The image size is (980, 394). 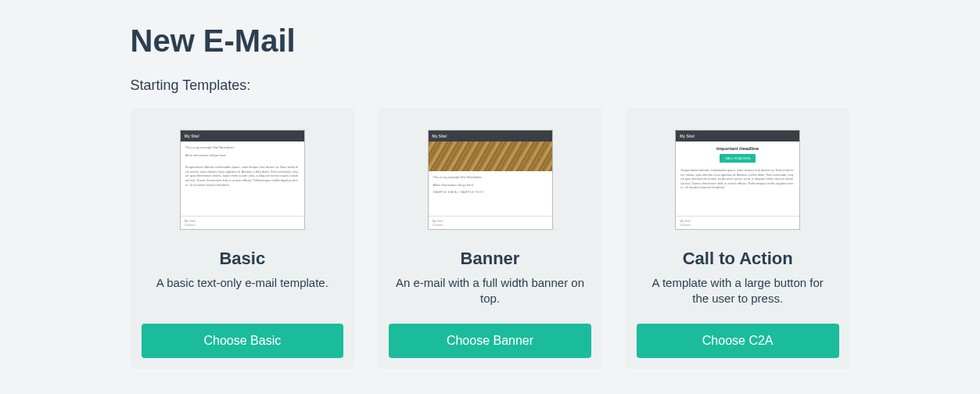 I want to click on choose-c2a-button: Choose C2A, so click(x=738, y=341).